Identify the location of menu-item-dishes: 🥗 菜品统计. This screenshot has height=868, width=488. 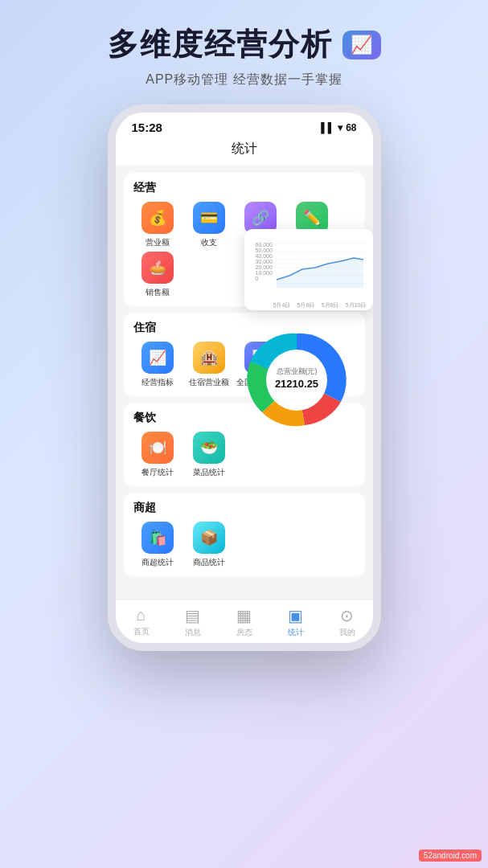
(209, 455).